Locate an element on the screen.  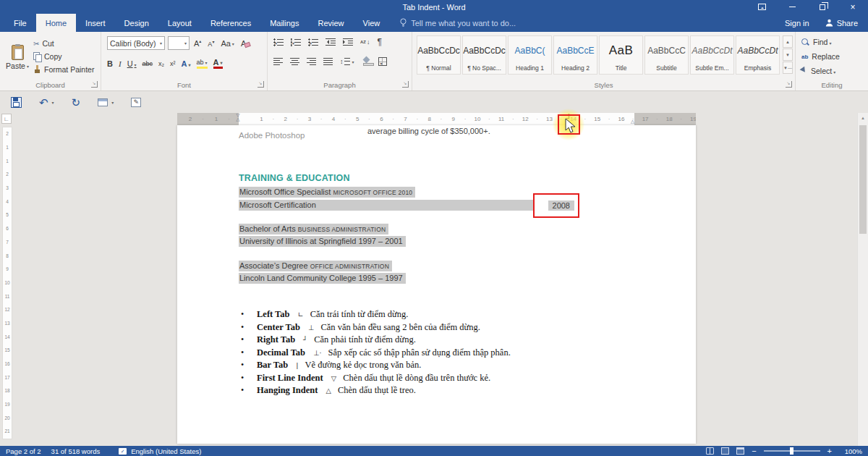
text-highlight-button: ab is located at coordinates (203, 64).